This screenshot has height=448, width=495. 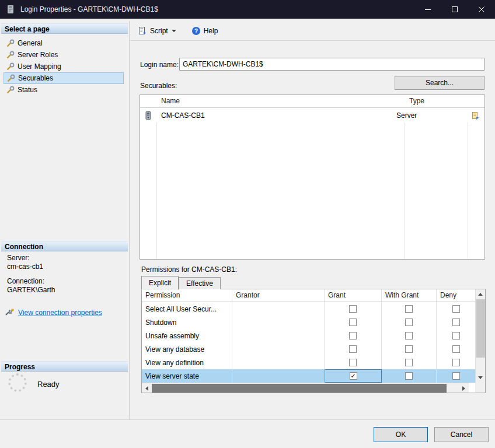 I want to click on table-row: View any definition, so click(x=308, y=363).